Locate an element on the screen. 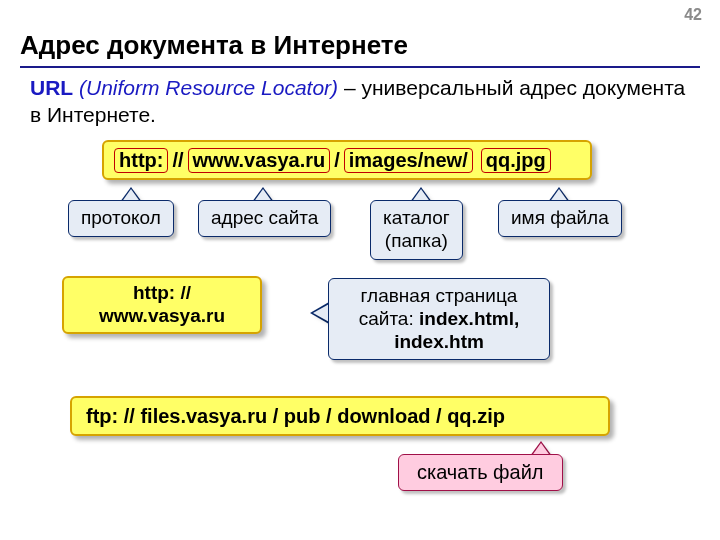 The height and width of the screenshot is (540, 720). ftp-url-text: ftp: // files.vasya.ru / pub / download … is located at coordinates (296, 416).